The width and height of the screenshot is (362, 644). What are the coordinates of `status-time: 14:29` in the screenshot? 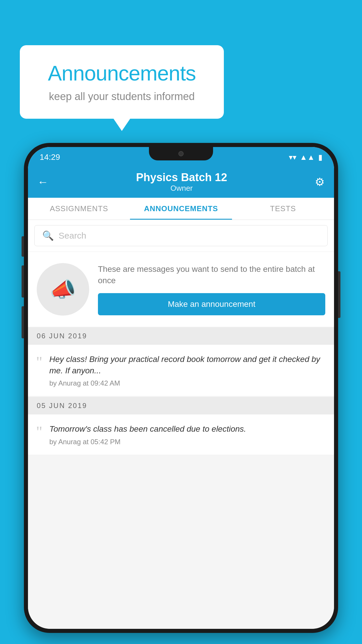 It's located at (50, 157).